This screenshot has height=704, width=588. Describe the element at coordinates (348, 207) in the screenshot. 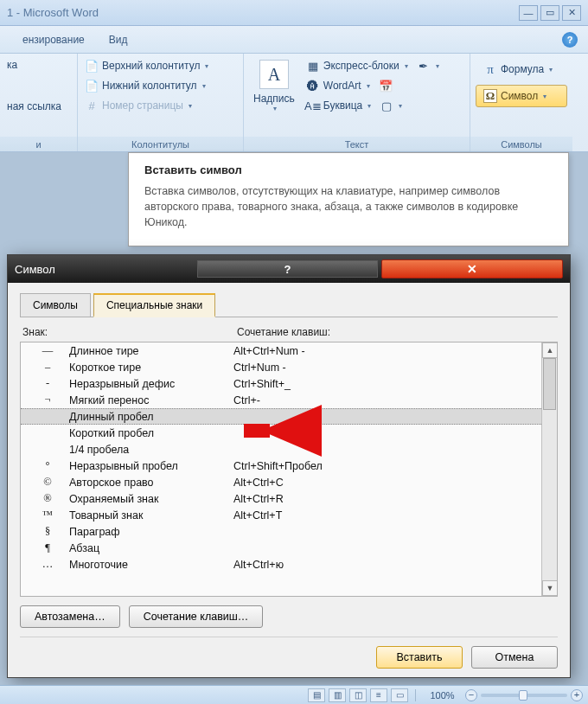

I see `supertip-body: Вставка символов, отсутствующих на клави…` at that location.